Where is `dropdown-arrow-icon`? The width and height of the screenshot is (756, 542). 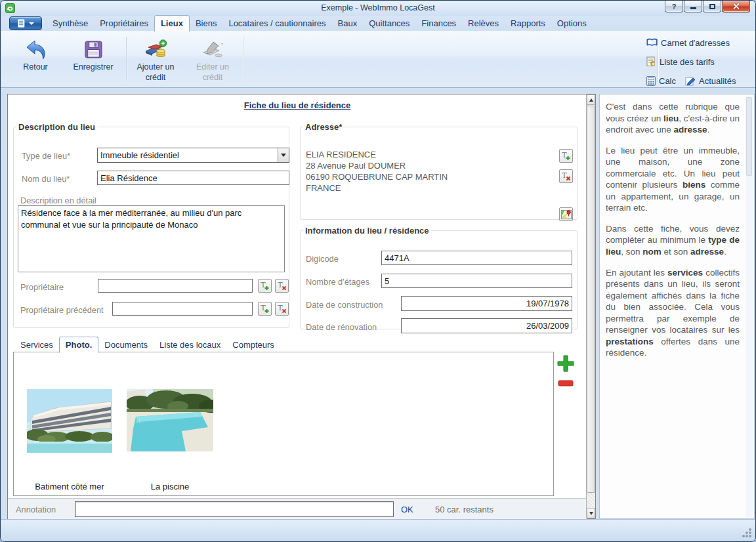
dropdown-arrow-icon is located at coordinates (284, 155).